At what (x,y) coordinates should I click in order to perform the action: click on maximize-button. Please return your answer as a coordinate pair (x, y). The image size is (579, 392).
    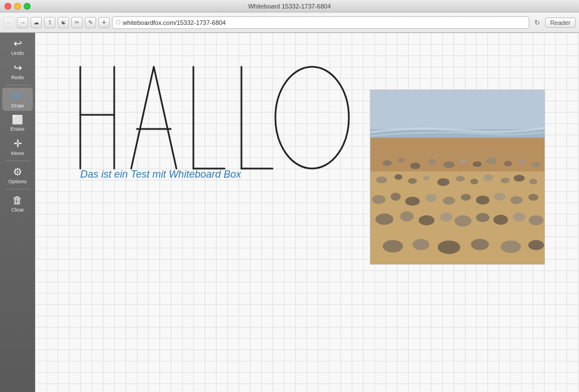
    Looking at the image, I should click on (27, 6).